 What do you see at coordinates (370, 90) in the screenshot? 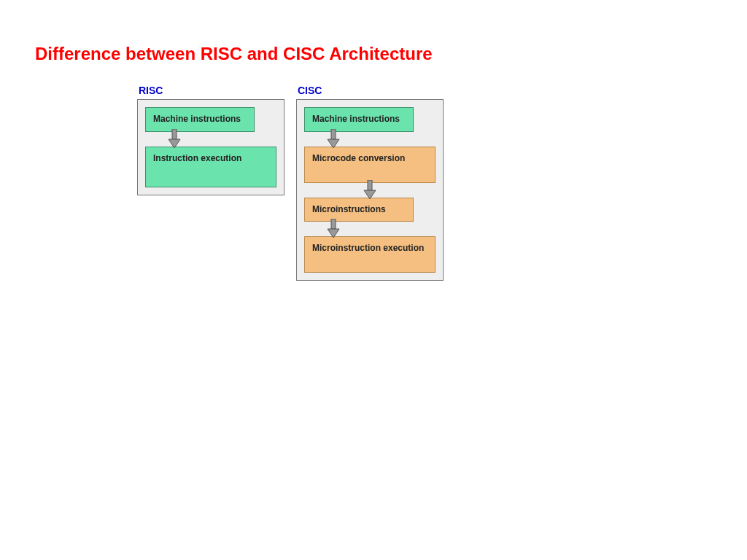
I see `cisc-label: CISC` at bounding box center [370, 90].